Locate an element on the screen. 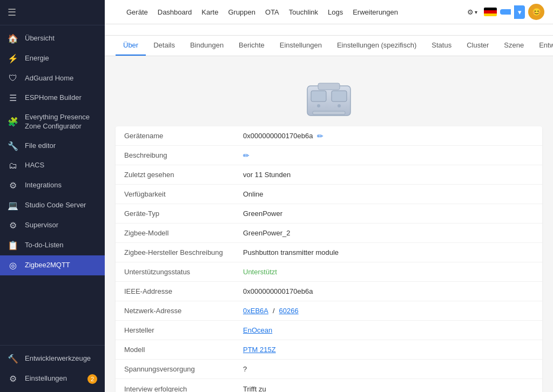 This screenshot has width=553, height=392. field-value-container-7: Unterstützt is located at coordinates (388, 272).